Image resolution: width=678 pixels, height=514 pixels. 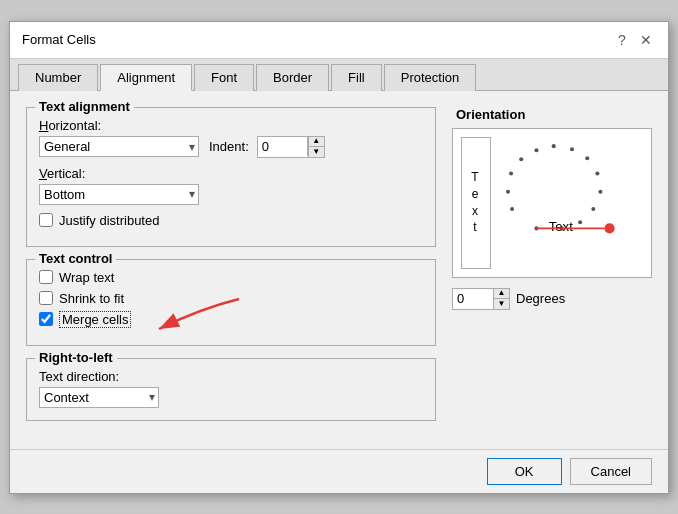 What do you see at coordinates (46, 319) in the screenshot?
I see `merge-cells-checkbox` at bounding box center [46, 319].